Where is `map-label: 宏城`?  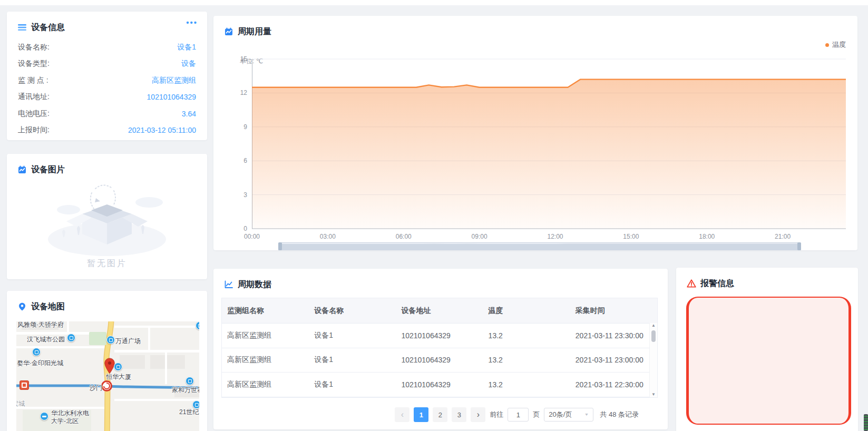 map-label: 宏城 is located at coordinates (21, 404).